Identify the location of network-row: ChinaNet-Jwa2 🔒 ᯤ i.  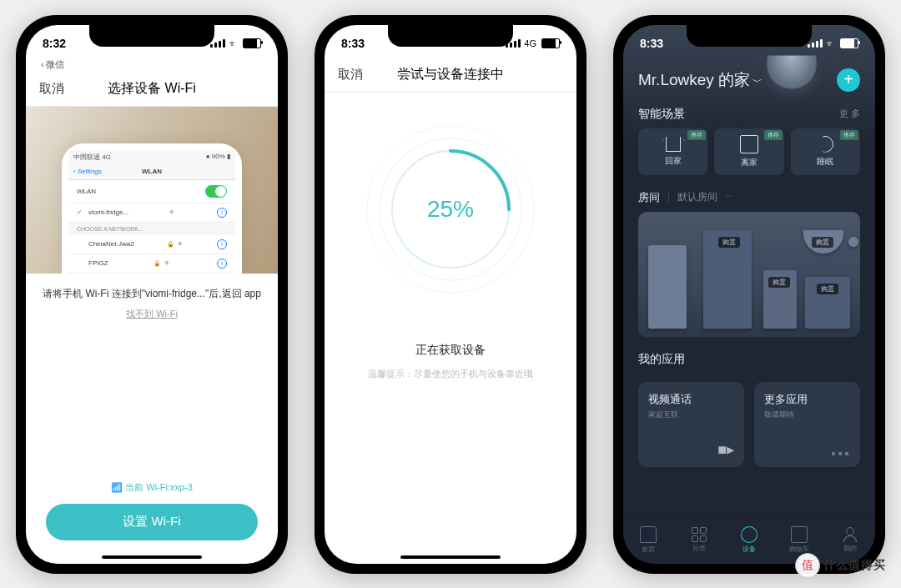
(152, 245).